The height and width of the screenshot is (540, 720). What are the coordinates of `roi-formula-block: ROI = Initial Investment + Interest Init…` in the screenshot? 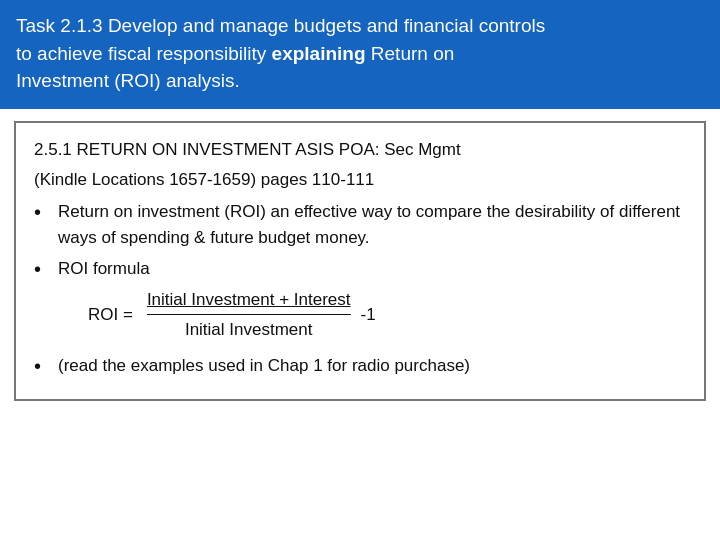 It's located at (232, 314).